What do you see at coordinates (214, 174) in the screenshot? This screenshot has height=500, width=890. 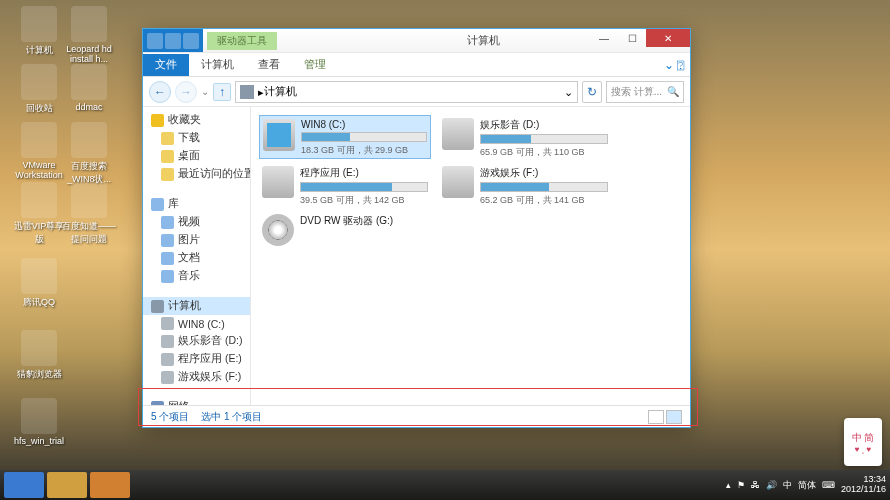 I see `tree-node-label: 最近访问的位置` at bounding box center [214, 174].